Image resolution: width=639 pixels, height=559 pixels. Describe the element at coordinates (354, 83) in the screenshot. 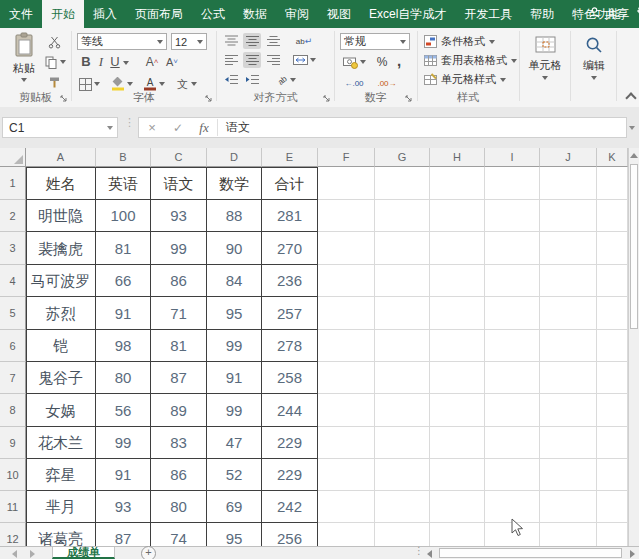

I see `increase-decimal-button: ←.00` at that location.